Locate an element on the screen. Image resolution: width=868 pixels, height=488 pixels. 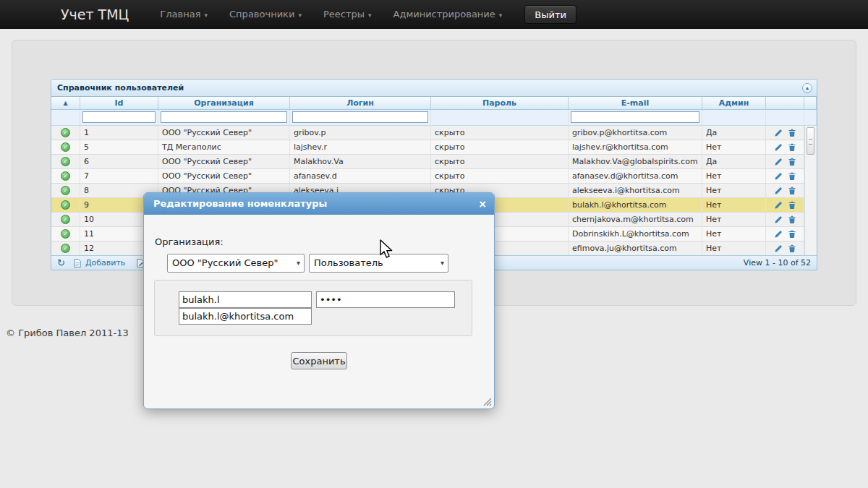
dialog-titlebar: Редактирование номенклатуры × is located at coordinates (319, 204).